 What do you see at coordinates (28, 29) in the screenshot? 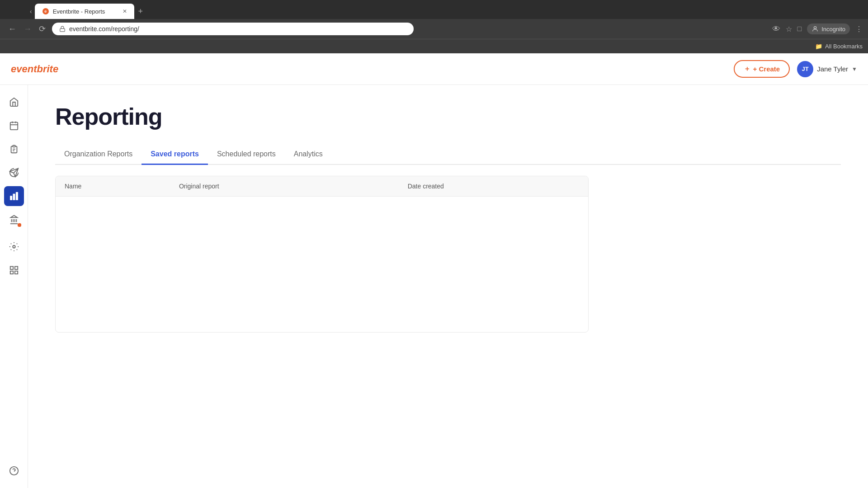
I see `forward-button: →` at bounding box center [28, 29].